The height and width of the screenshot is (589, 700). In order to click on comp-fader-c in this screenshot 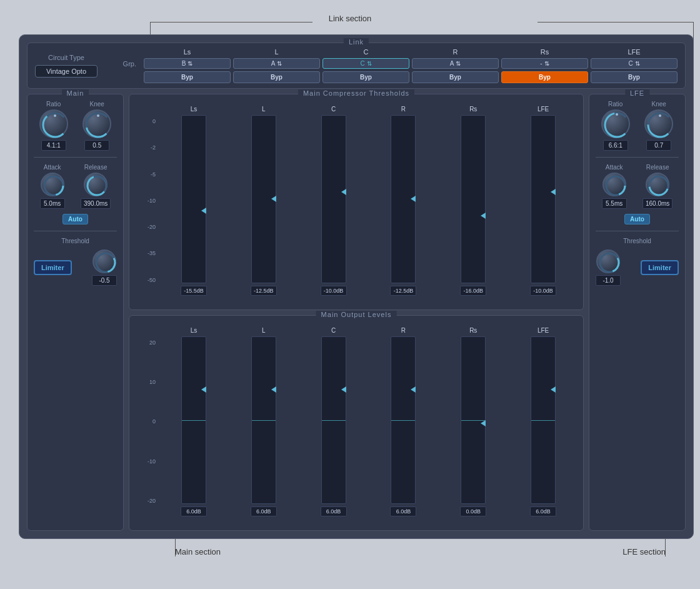, I will do `click(334, 199)`.